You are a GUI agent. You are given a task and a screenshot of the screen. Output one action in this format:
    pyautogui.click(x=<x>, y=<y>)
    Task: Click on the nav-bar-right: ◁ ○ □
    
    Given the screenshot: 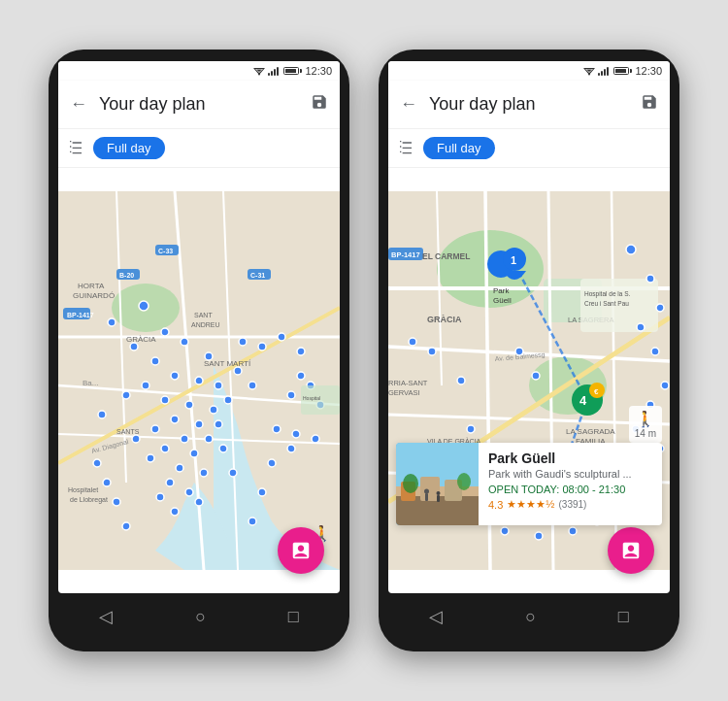 What is the action you would take?
    pyautogui.click(x=529, y=617)
    